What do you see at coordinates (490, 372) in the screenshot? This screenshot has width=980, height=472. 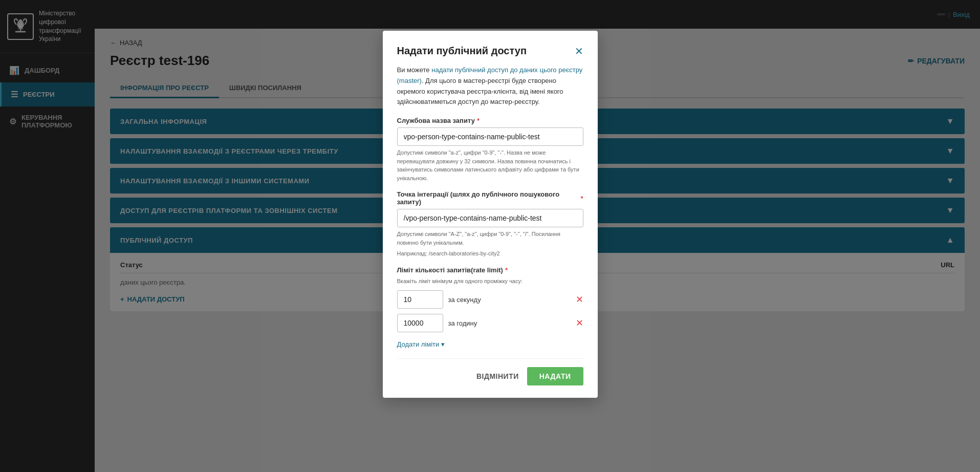 I see `modal-footer: ВІДМІНИТИ НАДАТИ` at bounding box center [490, 372].